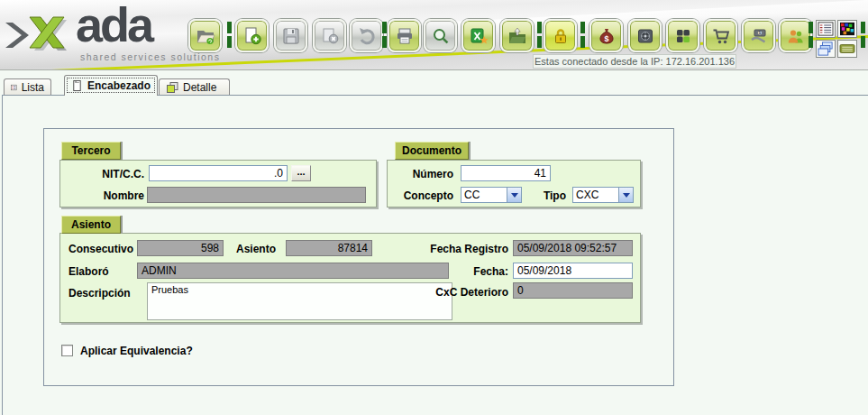 Image resolution: width=868 pixels, height=415 pixels. Describe the element at coordinates (416, 196) in the screenshot. I see `concepto-label: Concepto` at that location.